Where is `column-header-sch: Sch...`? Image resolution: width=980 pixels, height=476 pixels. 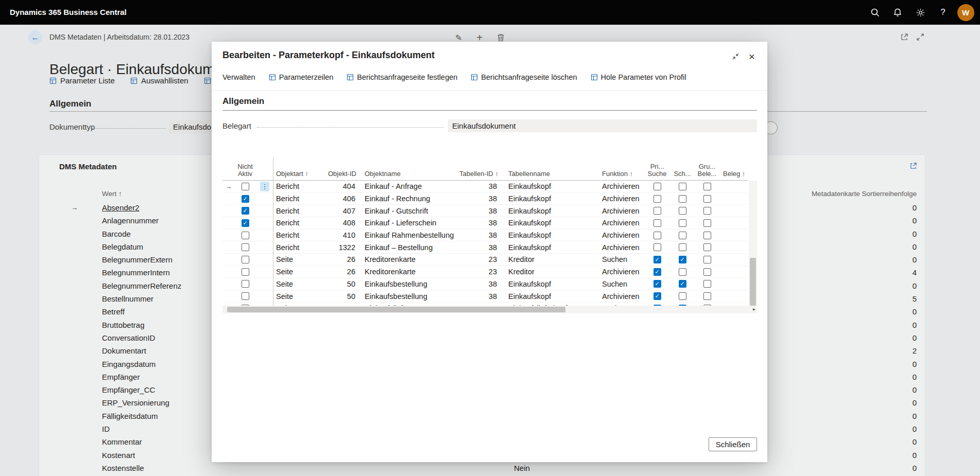
column-header-sch: Sch... is located at coordinates (682, 175).